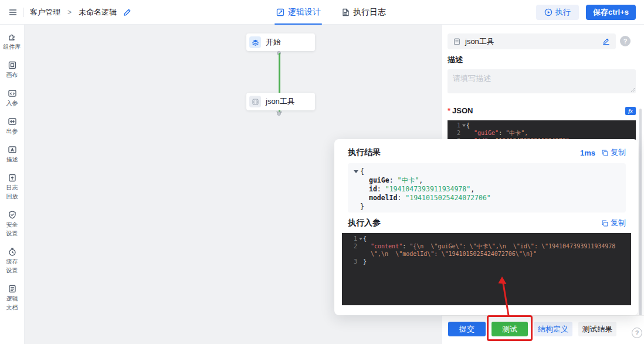  I want to click on description-input, so click(542, 81).